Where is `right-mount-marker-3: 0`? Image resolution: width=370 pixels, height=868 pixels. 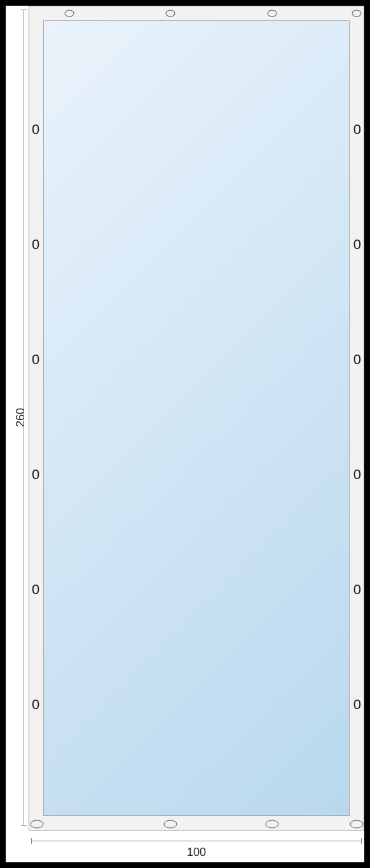
right-mount-marker-3: 0 is located at coordinates (357, 475).